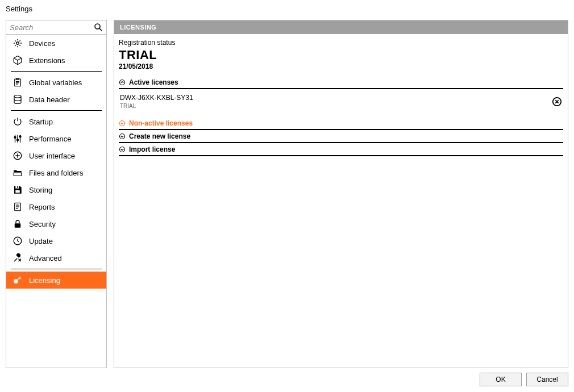 The height and width of the screenshot is (392, 574). Describe the element at coordinates (18, 60) in the screenshot. I see `cube-icon` at that location.